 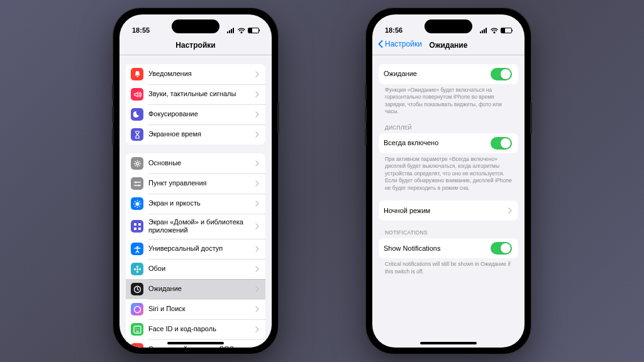 I want to click on sliders-icon, so click(x=137, y=184).